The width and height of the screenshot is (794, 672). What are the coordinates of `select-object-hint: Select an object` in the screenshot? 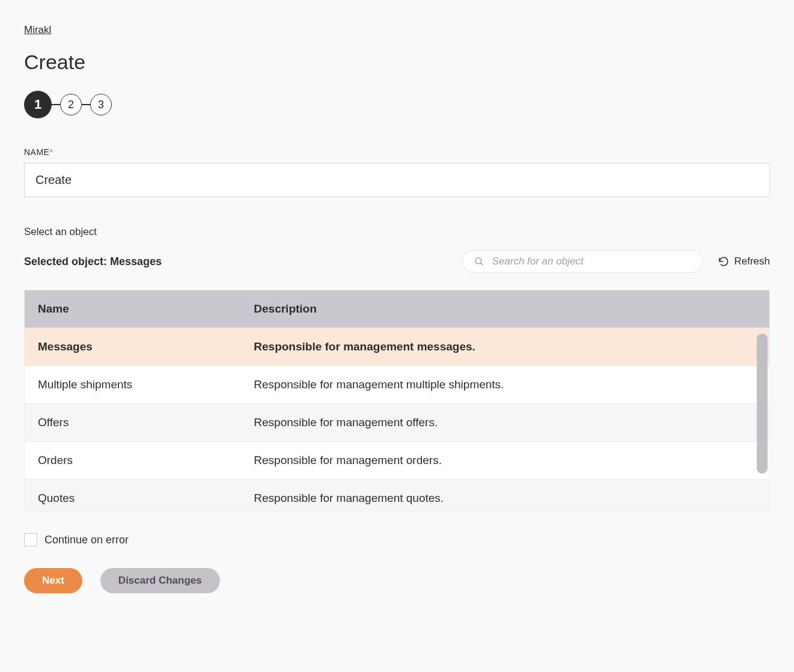 It's located at (397, 232).